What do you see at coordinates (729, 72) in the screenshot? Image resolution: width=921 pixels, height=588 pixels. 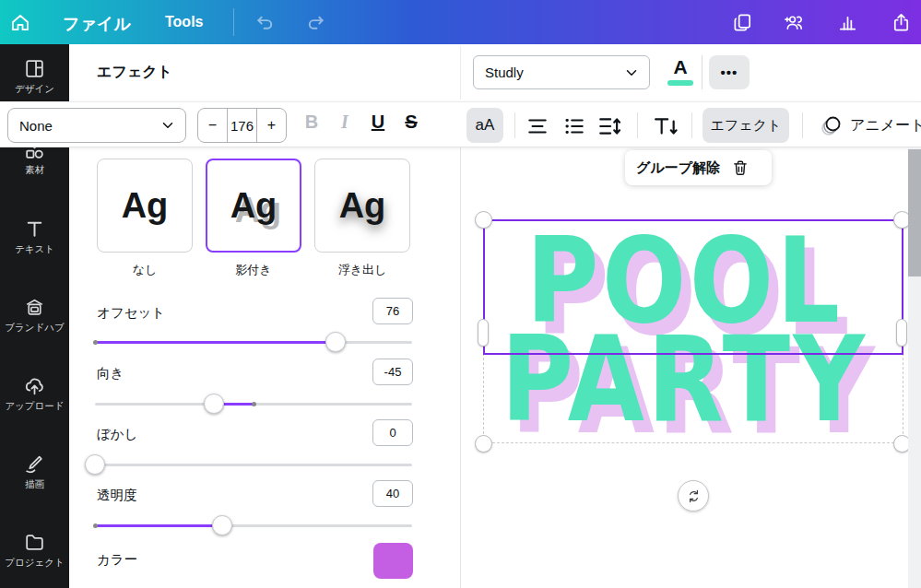 I see `more-options-button: •••` at bounding box center [729, 72].